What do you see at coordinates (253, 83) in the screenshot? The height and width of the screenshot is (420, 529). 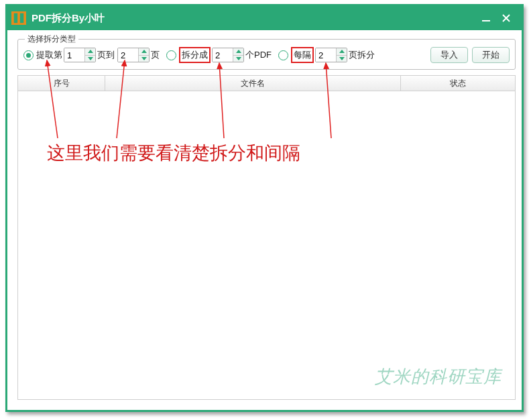 I see `col-filename: 文件名` at bounding box center [253, 83].